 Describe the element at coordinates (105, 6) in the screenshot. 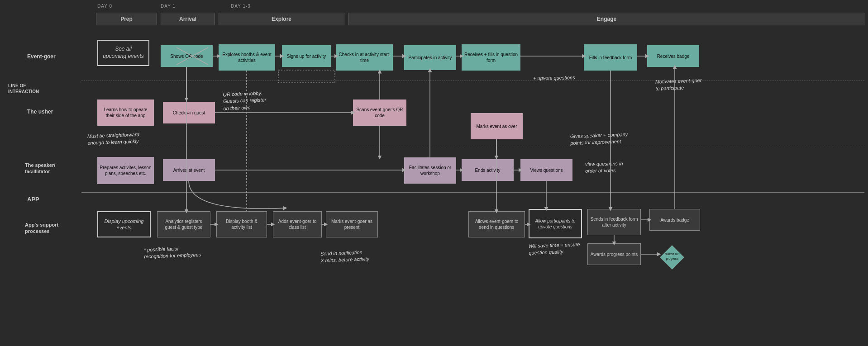

I see `day-0-label: DAY 0` at that location.